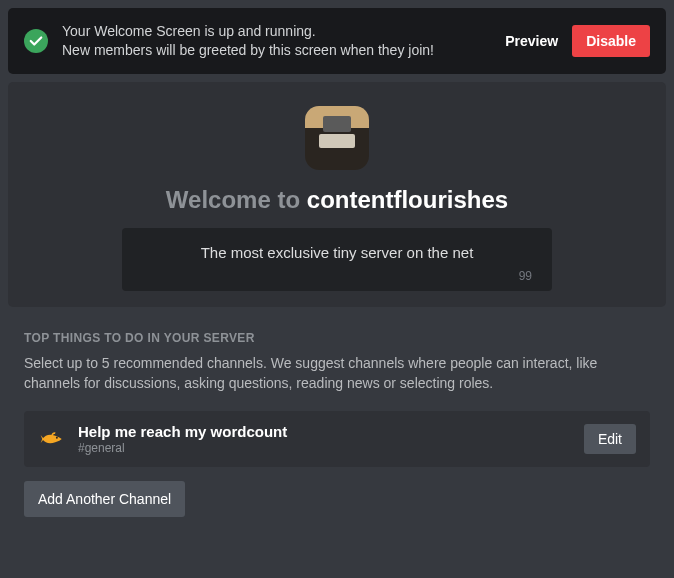  What do you see at coordinates (337, 252) in the screenshot?
I see `description-text: The most exclusive tiny server on the ne…` at bounding box center [337, 252].